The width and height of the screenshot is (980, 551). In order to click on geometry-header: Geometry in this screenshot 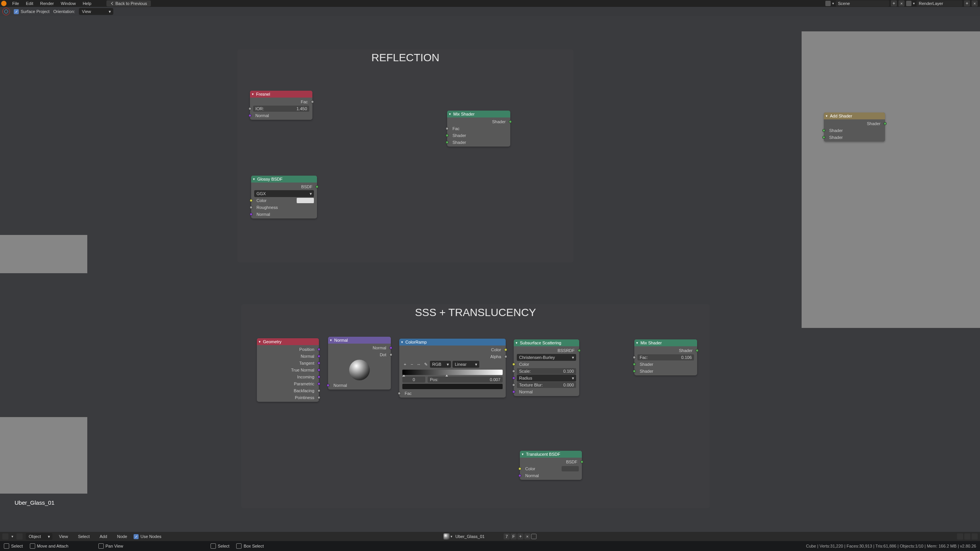, I will do `click(288, 342)`.